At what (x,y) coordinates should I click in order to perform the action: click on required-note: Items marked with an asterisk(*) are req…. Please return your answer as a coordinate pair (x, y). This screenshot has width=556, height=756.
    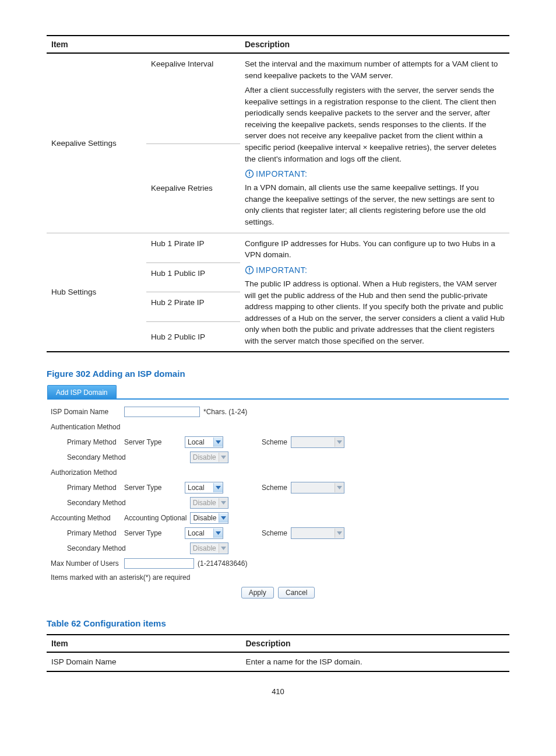
    Looking at the image, I should click on (278, 579).